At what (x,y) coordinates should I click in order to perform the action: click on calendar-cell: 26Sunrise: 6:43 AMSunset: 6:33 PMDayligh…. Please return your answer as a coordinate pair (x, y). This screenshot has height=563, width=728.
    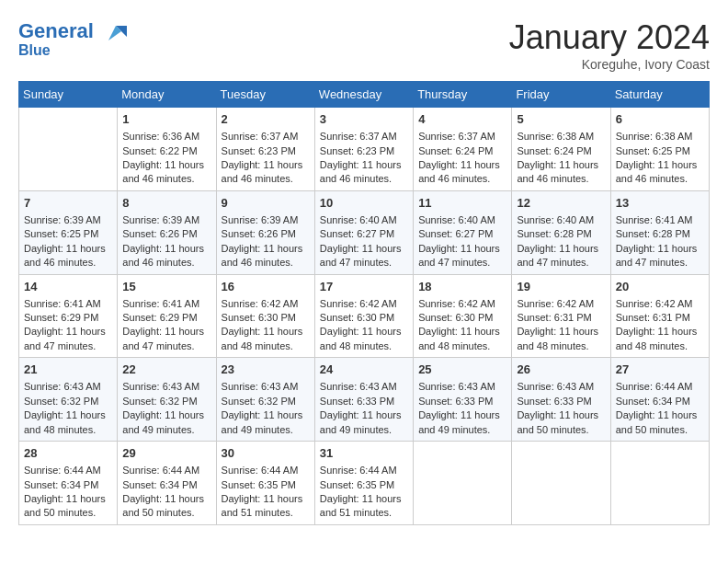
    Looking at the image, I should click on (561, 399).